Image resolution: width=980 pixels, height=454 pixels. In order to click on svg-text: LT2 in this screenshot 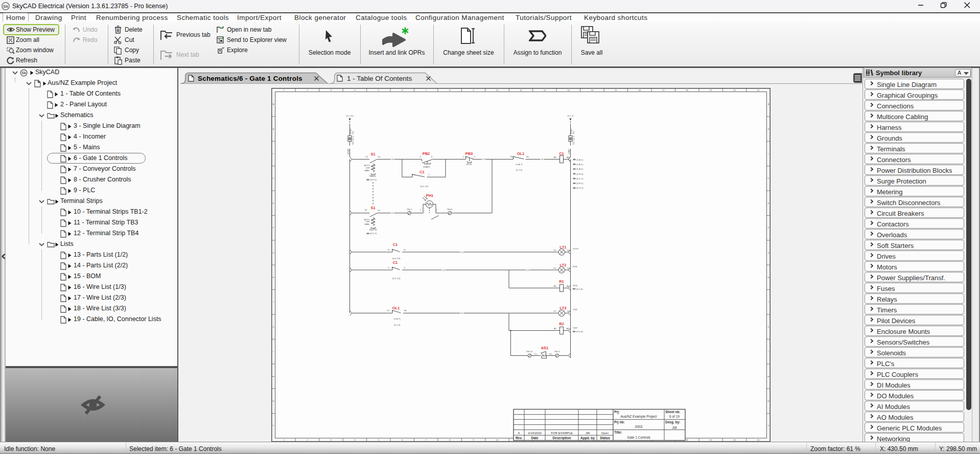, I will do `click(563, 265)`.